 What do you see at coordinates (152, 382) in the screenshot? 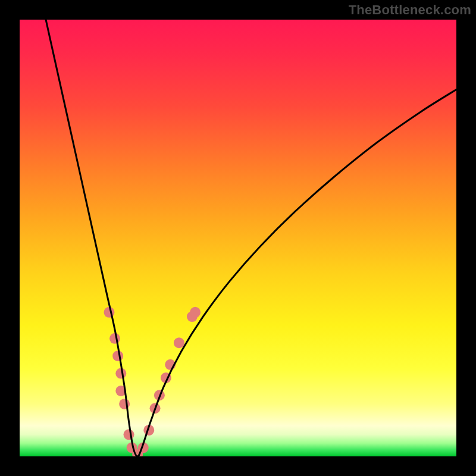
I see `marker-group` at bounding box center [152, 382].